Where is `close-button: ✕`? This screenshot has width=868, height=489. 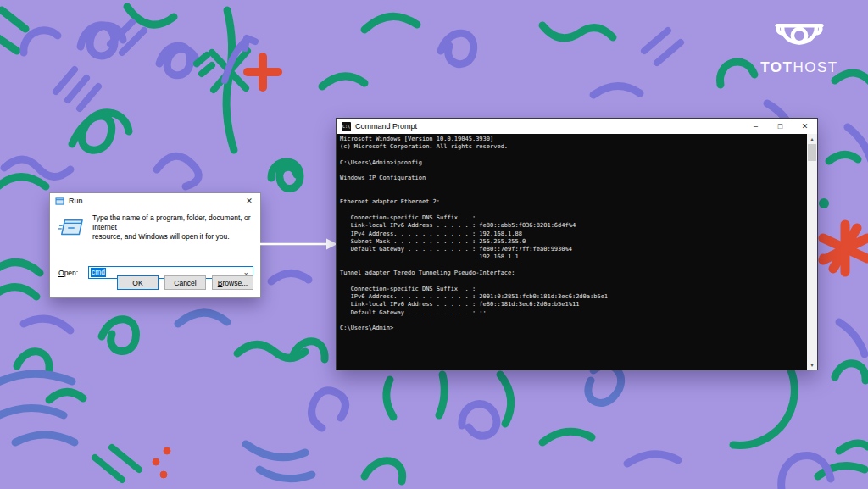 close-button: ✕ is located at coordinates (805, 126).